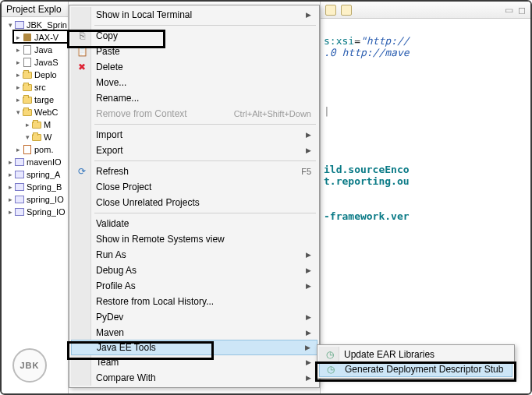 The image size is (532, 395). I want to click on menu-item-label: Java EE Tools, so click(198, 347).